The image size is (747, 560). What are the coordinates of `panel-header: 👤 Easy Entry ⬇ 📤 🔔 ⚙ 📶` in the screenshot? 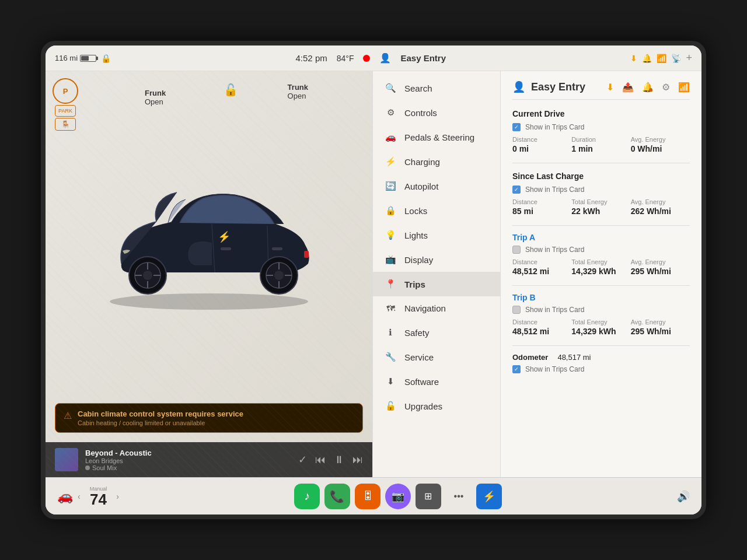 It's located at (601, 90).